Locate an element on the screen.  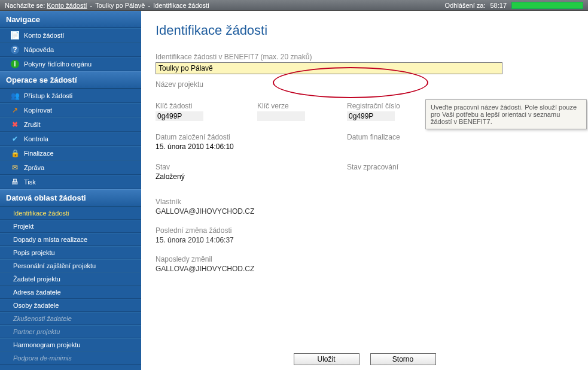
nav-item-label: Kontrola is located at coordinates (36, 139).